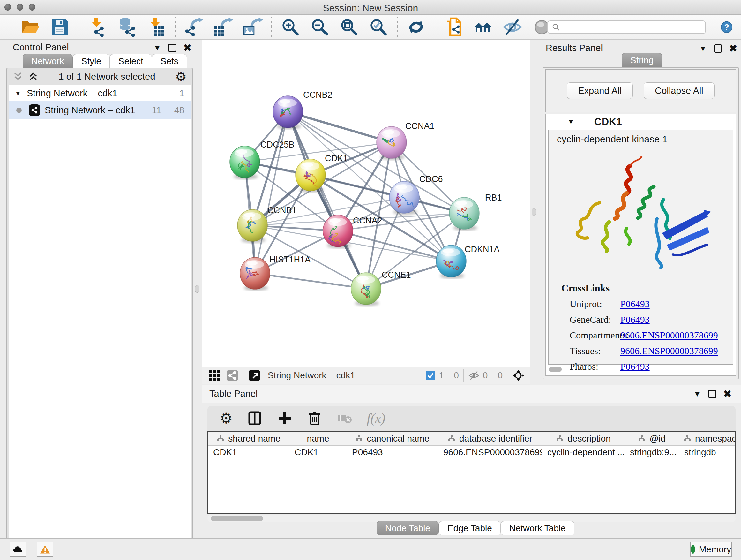 The height and width of the screenshot is (560, 741). Describe the element at coordinates (728, 394) in the screenshot. I see `table-panel-close-icon: ✖` at that location.